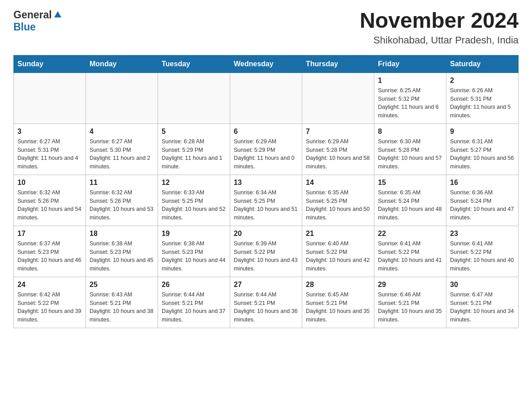 The height and width of the screenshot is (411, 532). Describe the element at coordinates (50, 234) in the screenshot. I see `day-number: 17` at that location.